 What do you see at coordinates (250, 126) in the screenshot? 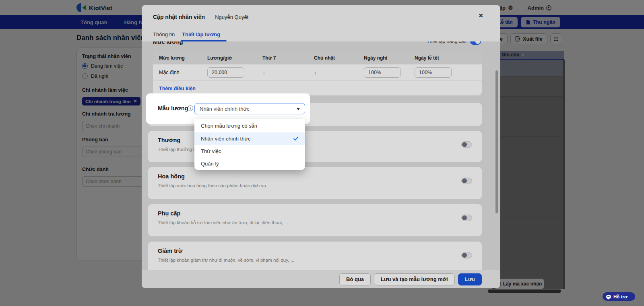
I see `dropdown-header-option: Chọn mẫu lương có sẵn` at bounding box center [250, 126].